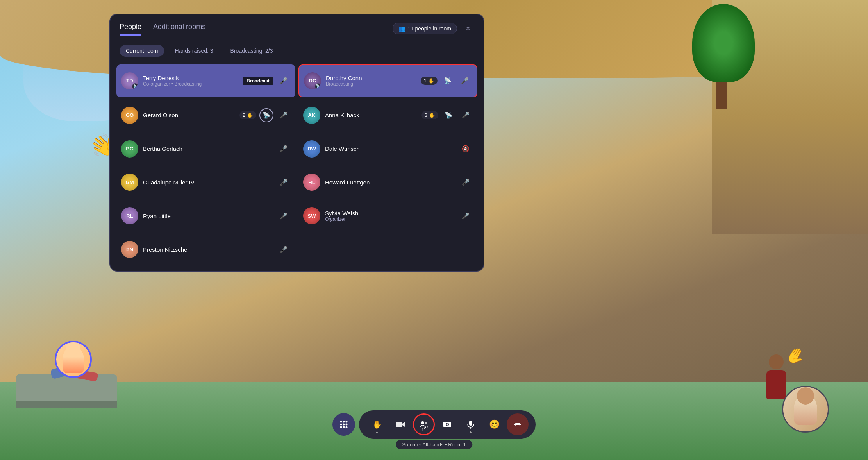  What do you see at coordinates (373, 115) in the screenshot?
I see `anna-info: Anna Kilback` at bounding box center [373, 115].